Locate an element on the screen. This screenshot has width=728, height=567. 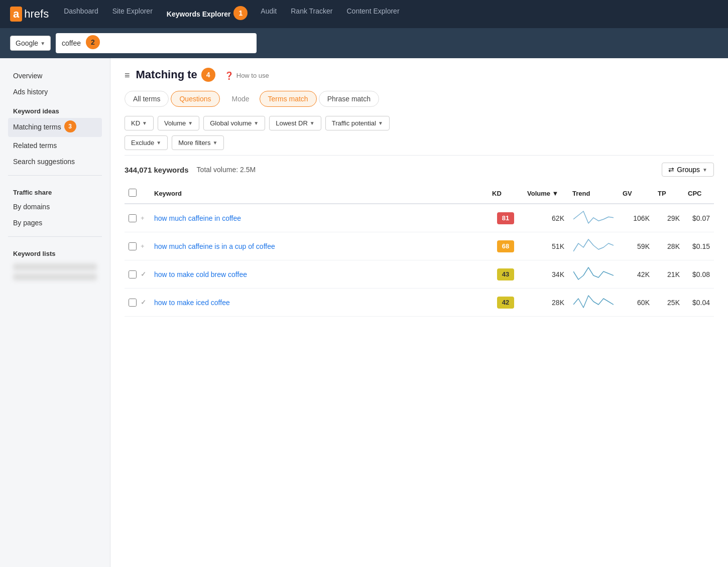
keyword-link: how to make cold brew coffee is located at coordinates (201, 274).